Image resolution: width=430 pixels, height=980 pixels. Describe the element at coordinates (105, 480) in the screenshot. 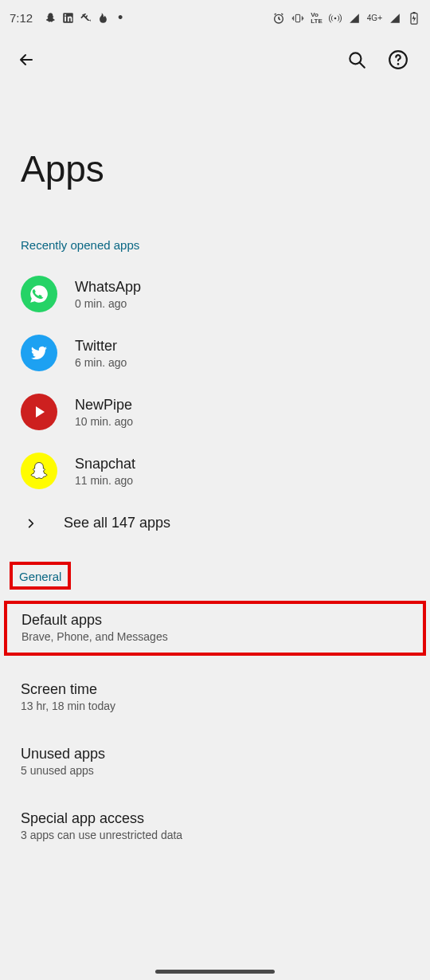

I see `app-meta: 11 min. ago` at that location.